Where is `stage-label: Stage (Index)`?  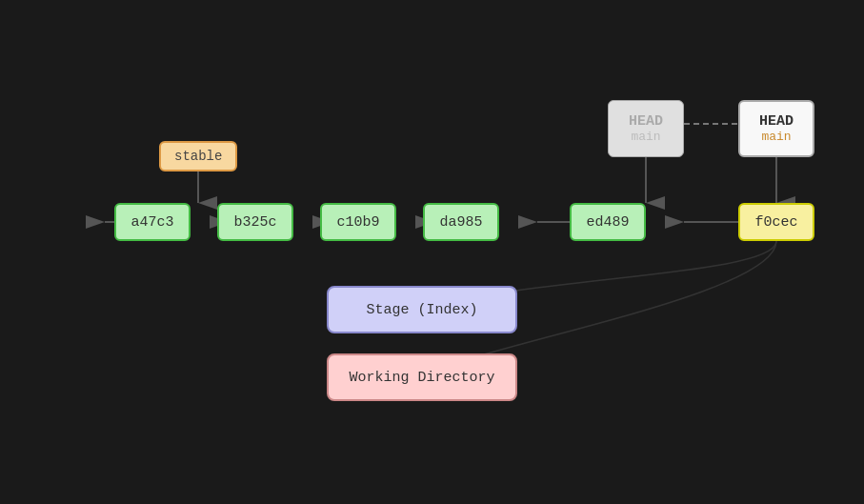
stage-label: Stage (Index) is located at coordinates (421, 311).